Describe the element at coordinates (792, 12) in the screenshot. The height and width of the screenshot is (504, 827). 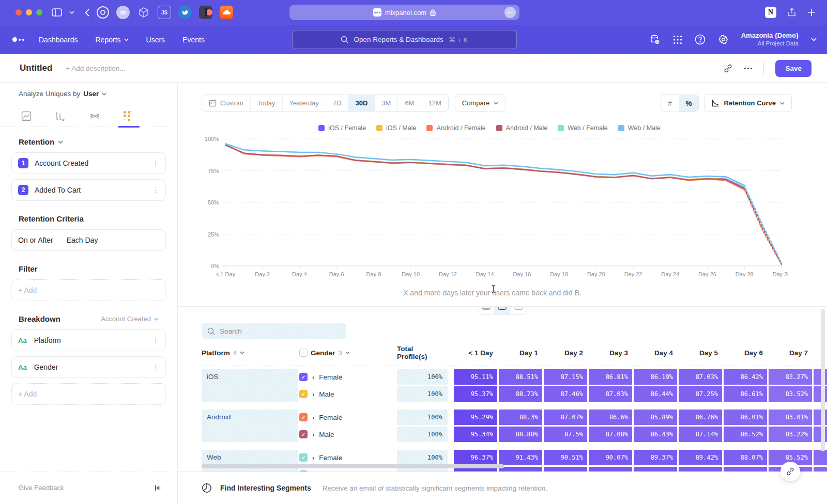
I see `share-icon` at that location.